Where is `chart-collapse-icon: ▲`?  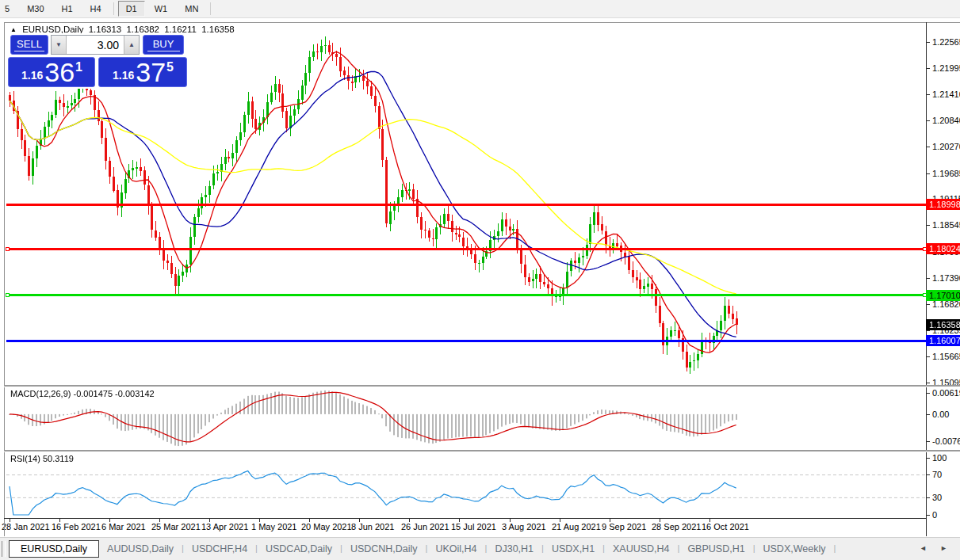 chart-collapse-icon: ▲ is located at coordinates (13, 30).